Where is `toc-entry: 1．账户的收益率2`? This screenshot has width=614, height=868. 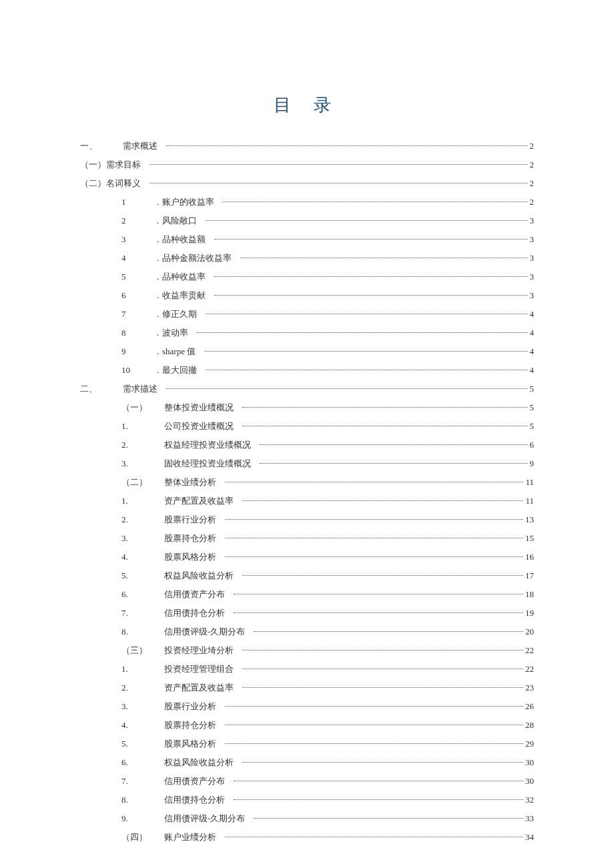 toc-entry: 1．账户的收益率2 is located at coordinates (307, 202).